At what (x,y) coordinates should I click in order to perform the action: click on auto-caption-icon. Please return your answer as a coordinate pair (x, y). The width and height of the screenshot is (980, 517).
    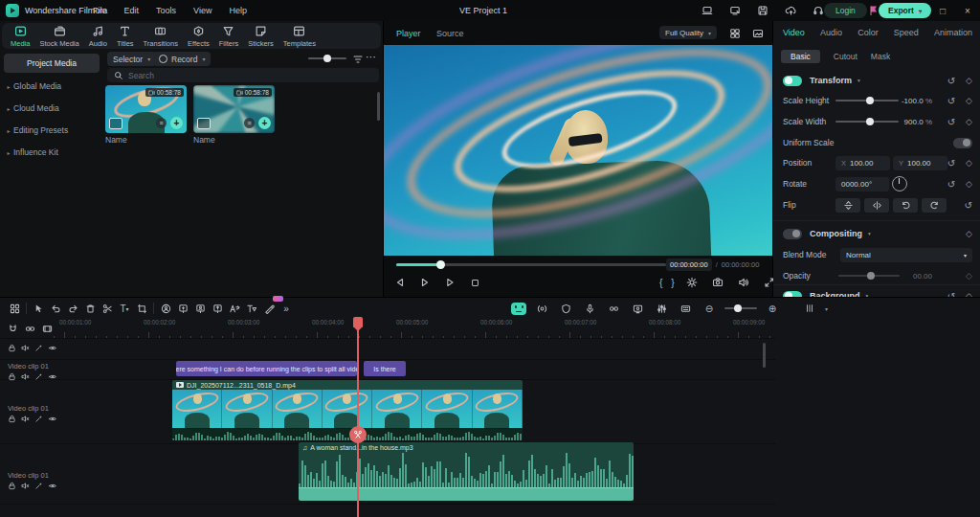
    Looking at the image, I should click on (234, 308).